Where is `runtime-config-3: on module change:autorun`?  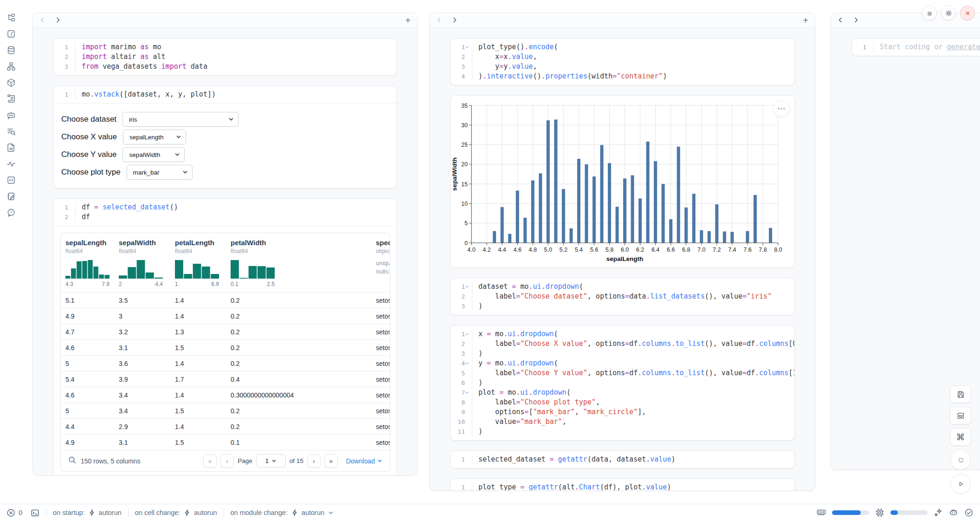 runtime-config-3: on module change:autorun is located at coordinates (283, 513).